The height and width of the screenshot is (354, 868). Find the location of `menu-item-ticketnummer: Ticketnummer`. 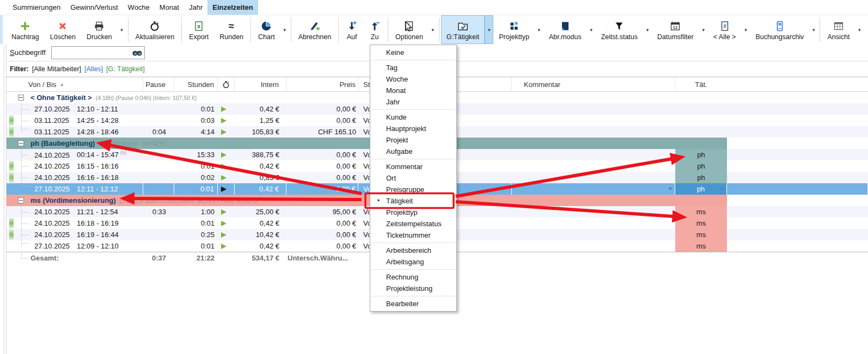

menu-item-ticketnummer: Ticketnummer is located at coordinates (413, 235).